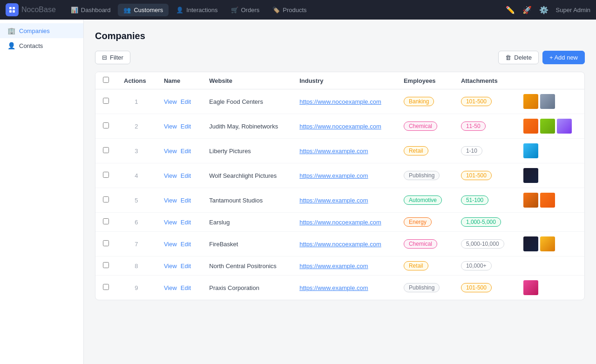 The width and height of the screenshot is (596, 364). What do you see at coordinates (550, 101) in the screenshot?
I see `attachments-container` at bounding box center [550, 101].